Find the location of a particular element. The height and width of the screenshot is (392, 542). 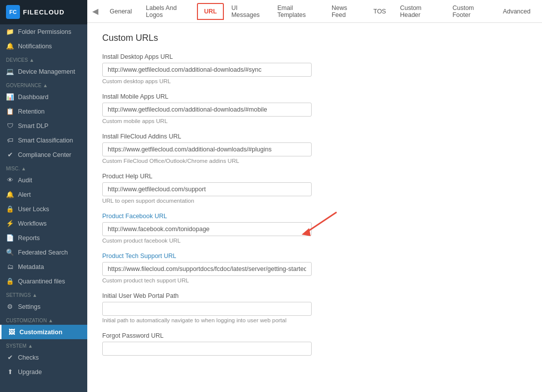

sidebar-item-label: Compliance Center is located at coordinates (45, 155).